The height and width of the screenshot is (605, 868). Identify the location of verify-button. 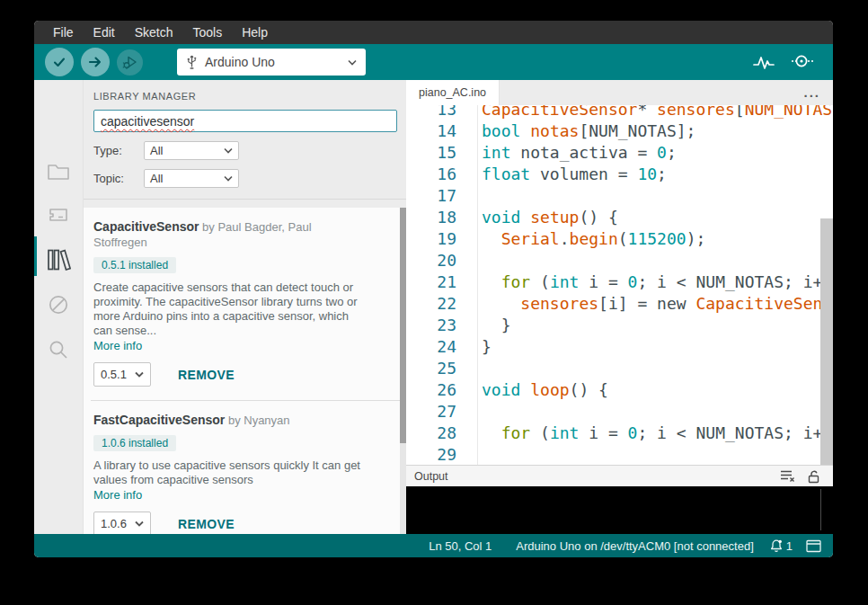
(59, 62).